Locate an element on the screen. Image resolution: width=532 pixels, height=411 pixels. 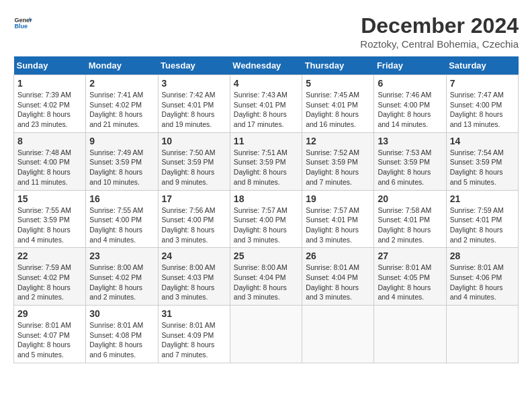
day-detail: Sunrise: 8:00 AMSunset: 4:02 PMDaylight:… is located at coordinates (116, 282).